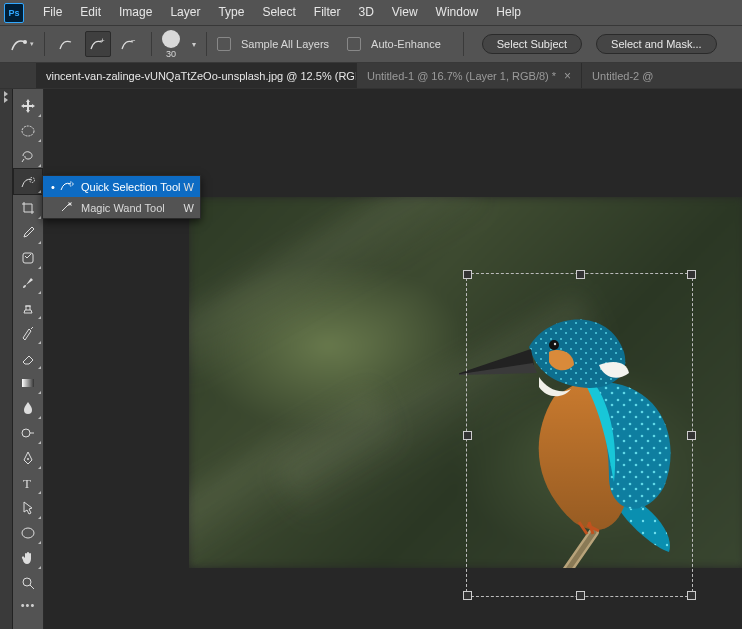  Describe the element at coordinates (656, 44) in the screenshot. I see `select-and-mask-button: Select and Mask...` at that location.